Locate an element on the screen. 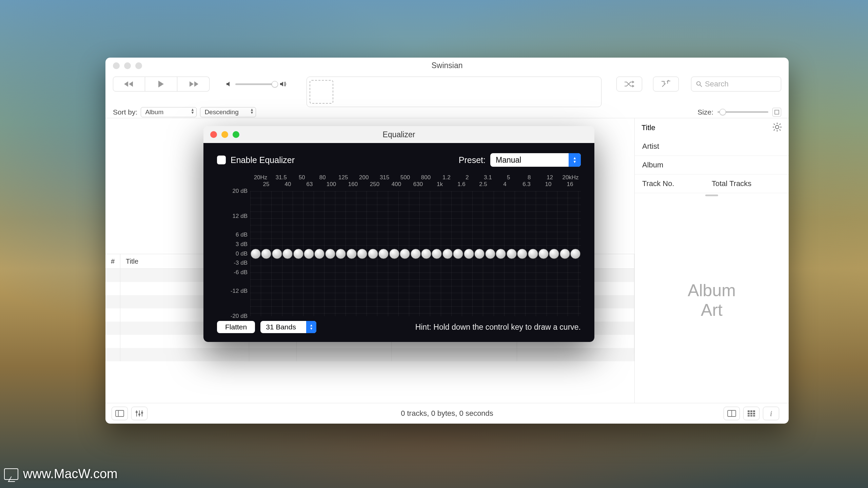  equalizer-toggle-button is located at coordinates (139, 413).